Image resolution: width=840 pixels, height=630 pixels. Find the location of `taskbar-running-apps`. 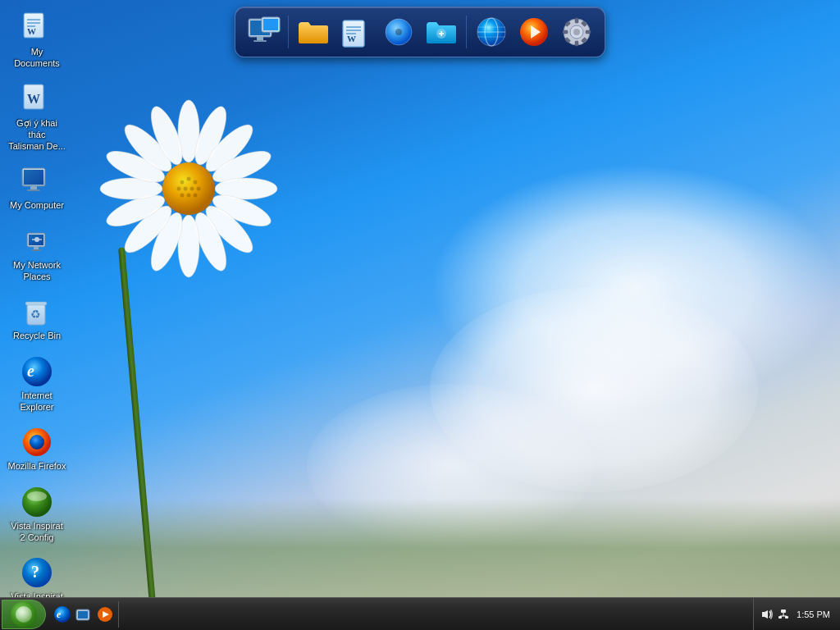

taskbar-running-apps is located at coordinates (436, 614).